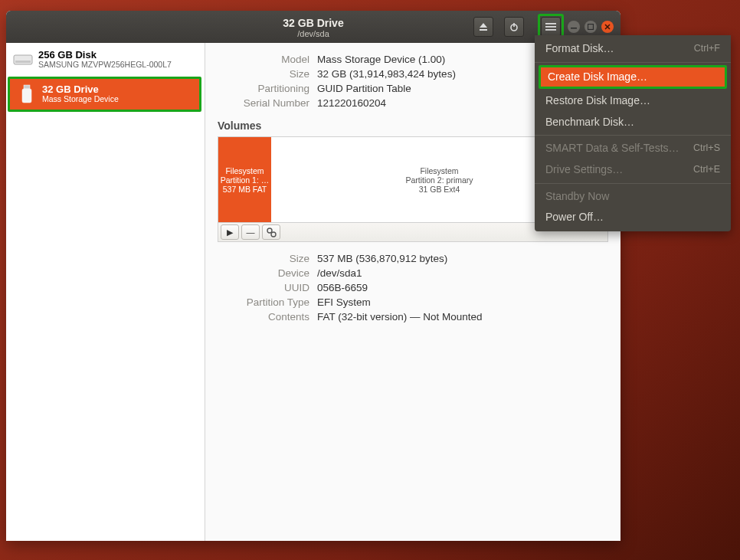 The width and height of the screenshot is (740, 560). Describe the element at coordinates (313, 34) in the screenshot. I see `window-subtitle: /dev/sda` at that location.